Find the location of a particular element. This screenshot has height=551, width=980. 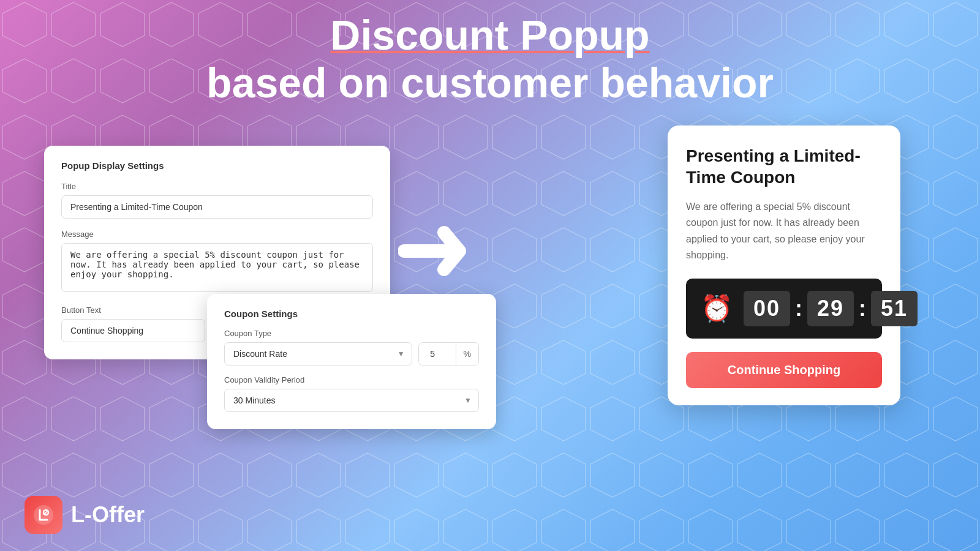

logo-svg is located at coordinates (43, 515).